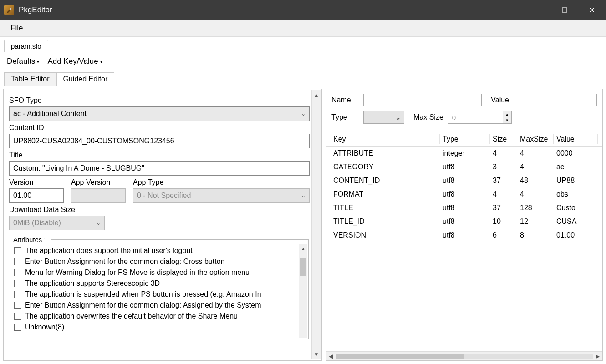 The height and width of the screenshot is (364, 606). What do you see at coordinates (159, 101) in the screenshot?
I see `sfo-type-label: SFO Type` at bounding box center [159, 101].